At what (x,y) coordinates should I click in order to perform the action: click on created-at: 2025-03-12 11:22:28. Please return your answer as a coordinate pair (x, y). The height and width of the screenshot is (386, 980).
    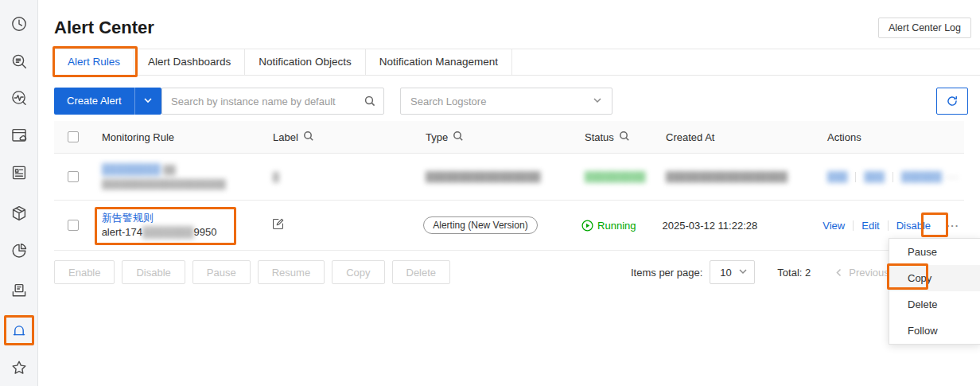
    Looking at the image, I should click on (742, 226).